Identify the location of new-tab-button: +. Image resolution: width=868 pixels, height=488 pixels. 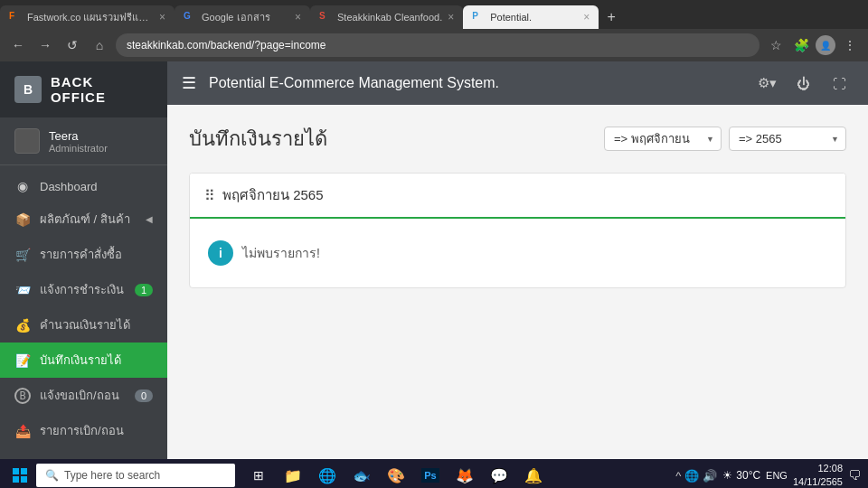
(611, 17).